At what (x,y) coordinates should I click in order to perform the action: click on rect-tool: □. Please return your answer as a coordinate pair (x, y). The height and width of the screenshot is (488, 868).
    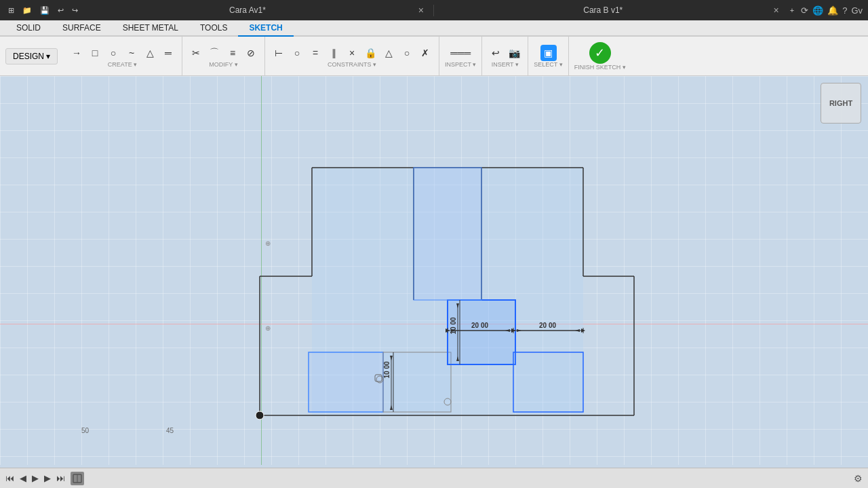
    Looking at the image, I should click on (95, 53).